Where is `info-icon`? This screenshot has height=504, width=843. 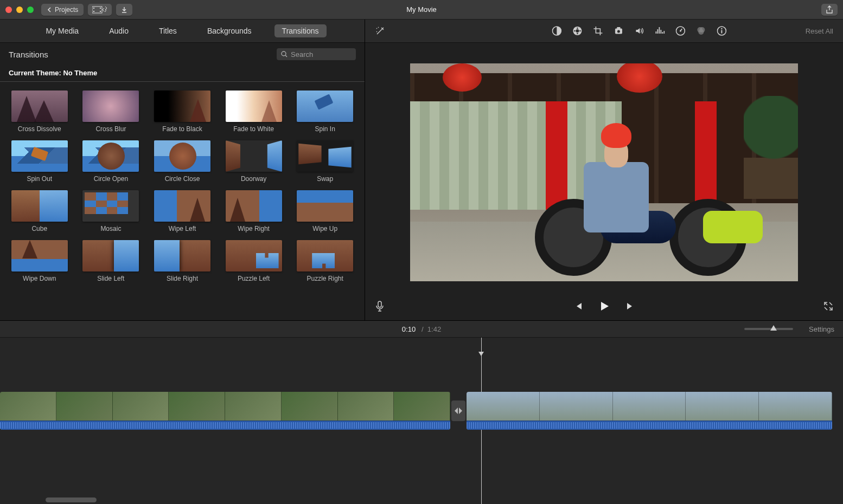 info-icon is located at coordinates (721, 31).